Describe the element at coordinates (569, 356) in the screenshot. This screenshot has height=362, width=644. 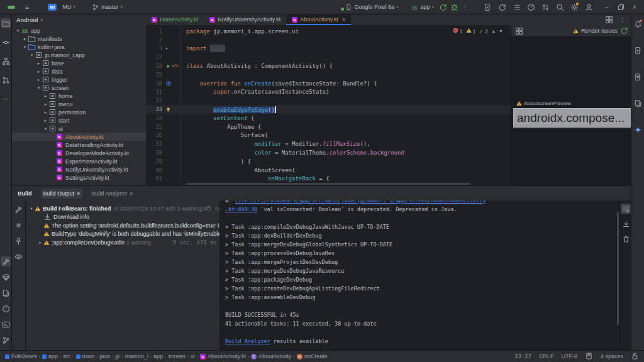
I see `file-encoding: UTF-8` at that location.